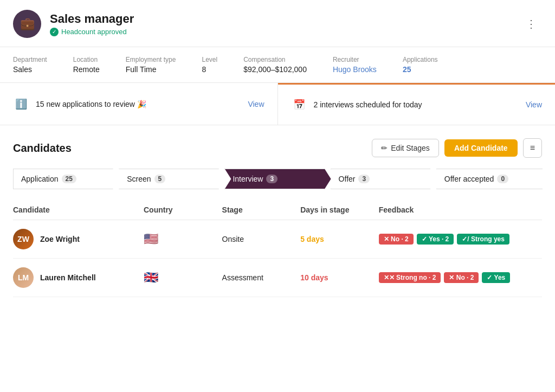 This screenshot has width=555, height=392. Describe the element at coordinates (405, 148) in the screenshot. I see `edit-stages-button: ✏ Edit Stages` at that location.